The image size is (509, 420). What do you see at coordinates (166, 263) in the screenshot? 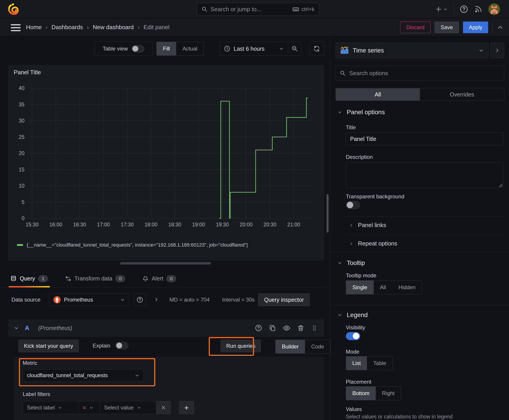
I see `panel-resize-handle` at bounding box center [166, 263].